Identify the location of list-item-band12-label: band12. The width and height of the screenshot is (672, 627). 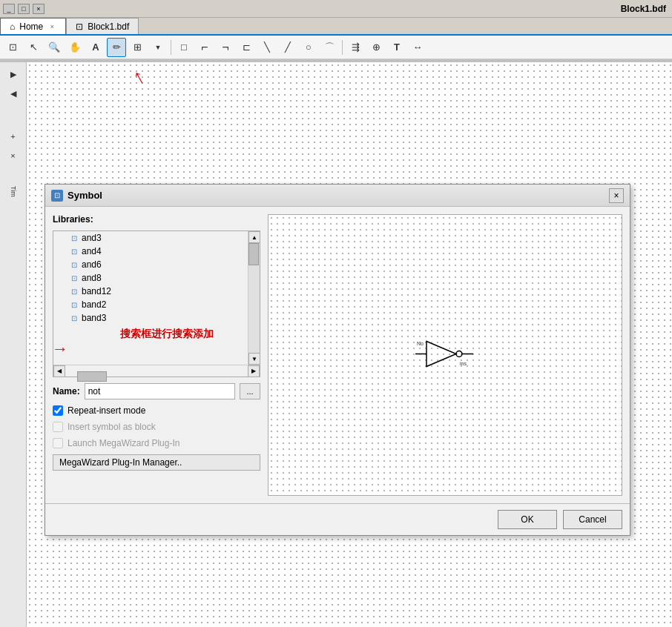
(96, 291).